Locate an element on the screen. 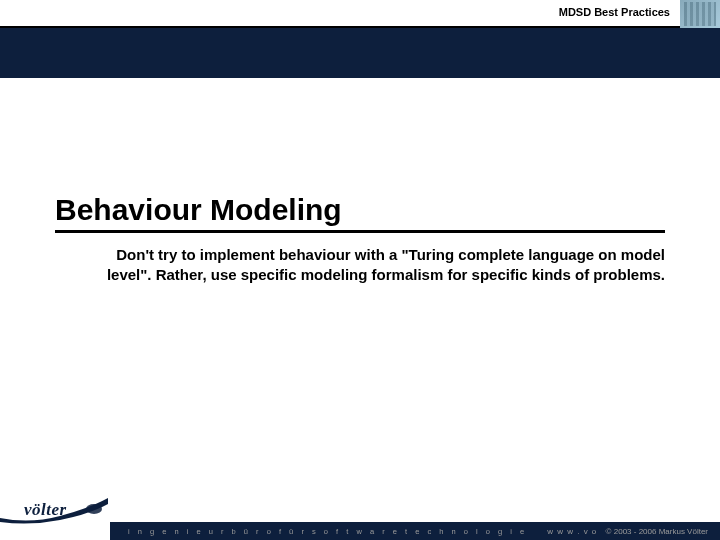 This screenshot has height=540, width=720. logo-text: völter is located at coordinates (46, 510).